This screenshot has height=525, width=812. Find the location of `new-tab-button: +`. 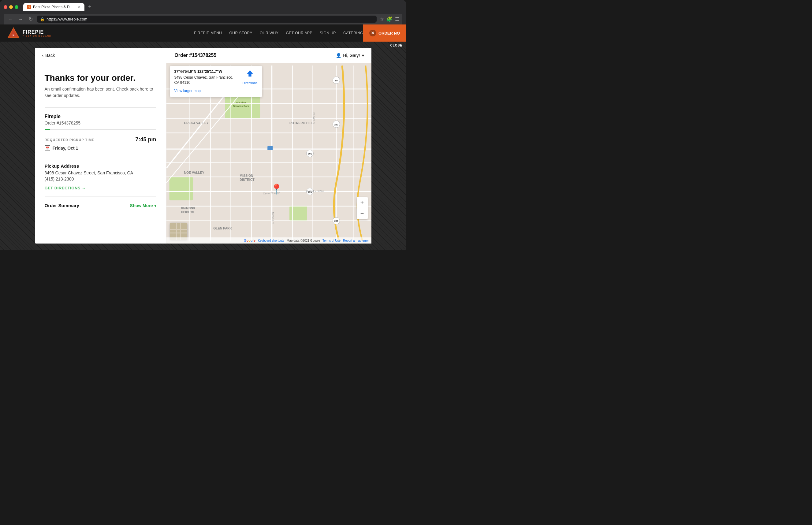

new-tab-button: + is located at coordinates (90, 7).